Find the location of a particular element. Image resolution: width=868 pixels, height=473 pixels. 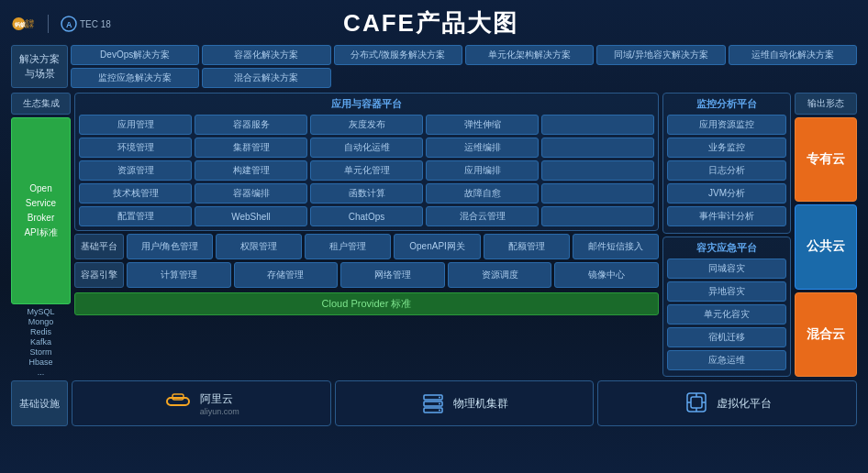

logo-area: 蚂蚁 金融 服务 A TEC 18 is located at coordinates (62, 24).